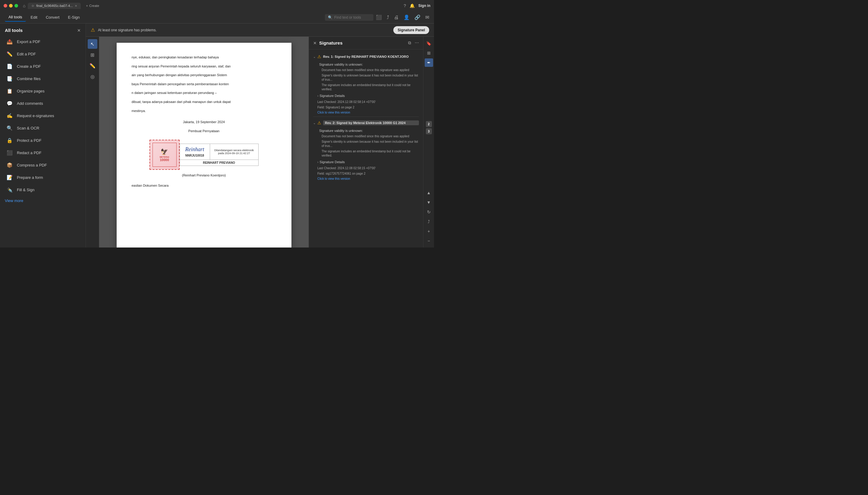 The height and width of the screenshot is (495, 868). What do you see at coordinates (368, 162) in the screenshot?
I see `sig-rev2-details-expand: › Signature Details` at bounding box center [368, 162].